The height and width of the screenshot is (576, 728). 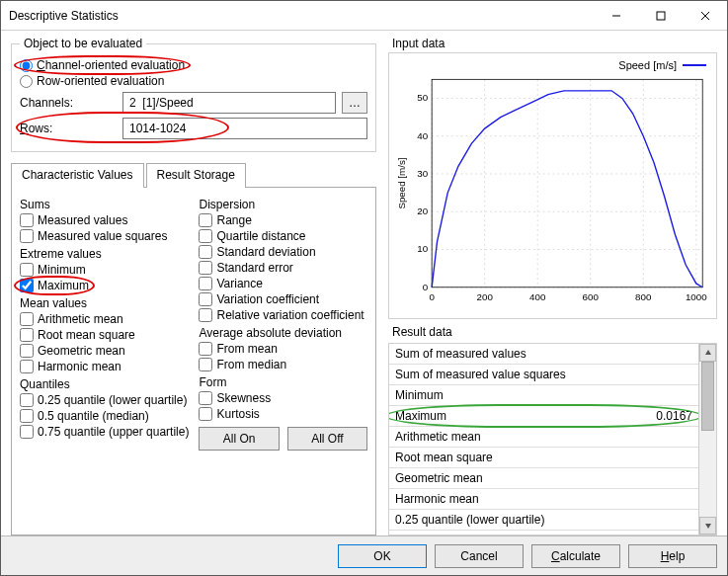 I want to click on input-data-label: Input data, so click(x=555, y=43).